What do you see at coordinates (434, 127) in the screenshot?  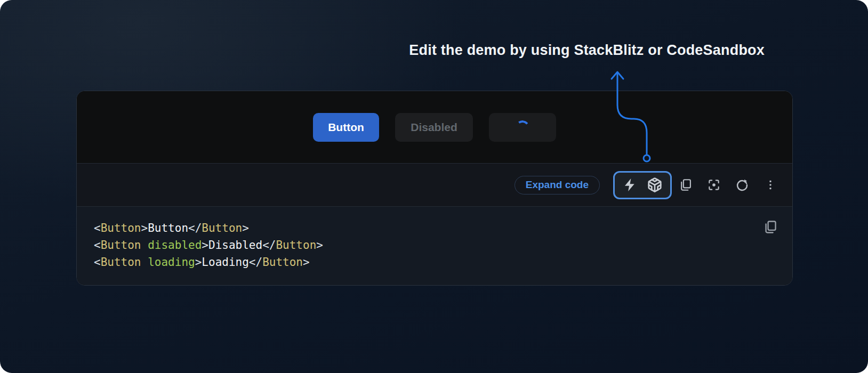 I see `disabled-button-label: Disabled` at bounding box center [434, 127].